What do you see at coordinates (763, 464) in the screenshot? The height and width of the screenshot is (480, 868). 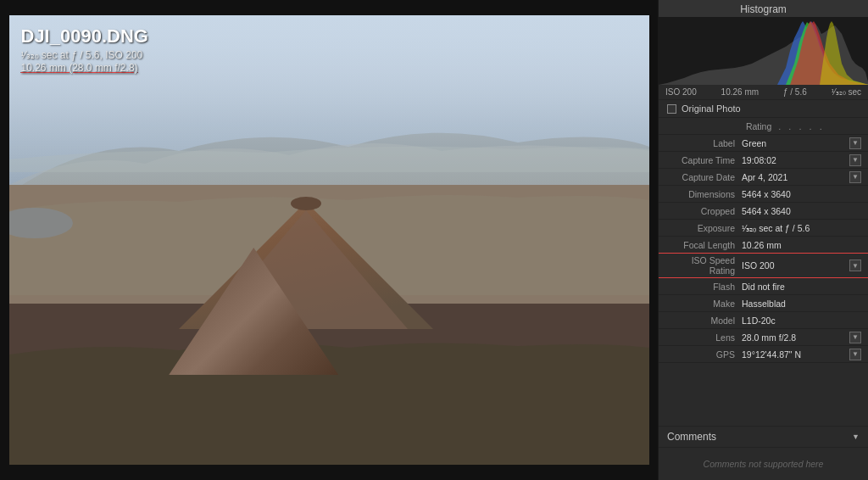 I see `comments-content: Comments not supported here` at bounding box center [763, 464].